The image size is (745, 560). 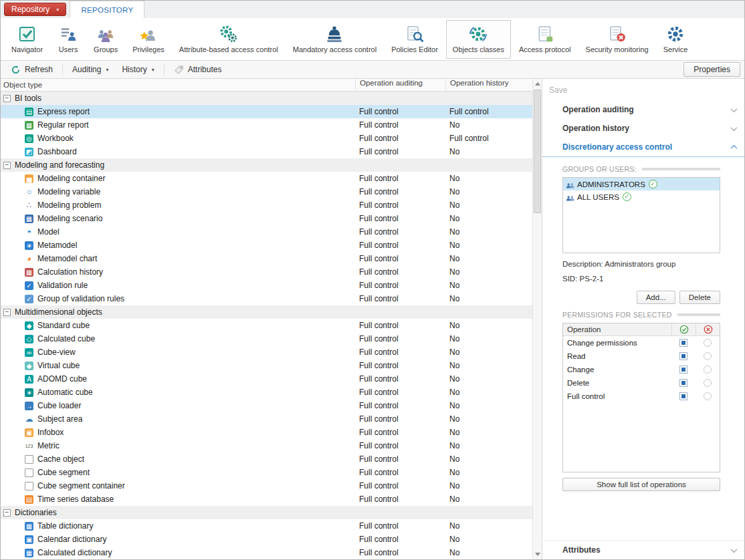 I want to click on group-row-multidimensional-objects: Multidimensional objects, so click(x=266, y=312).